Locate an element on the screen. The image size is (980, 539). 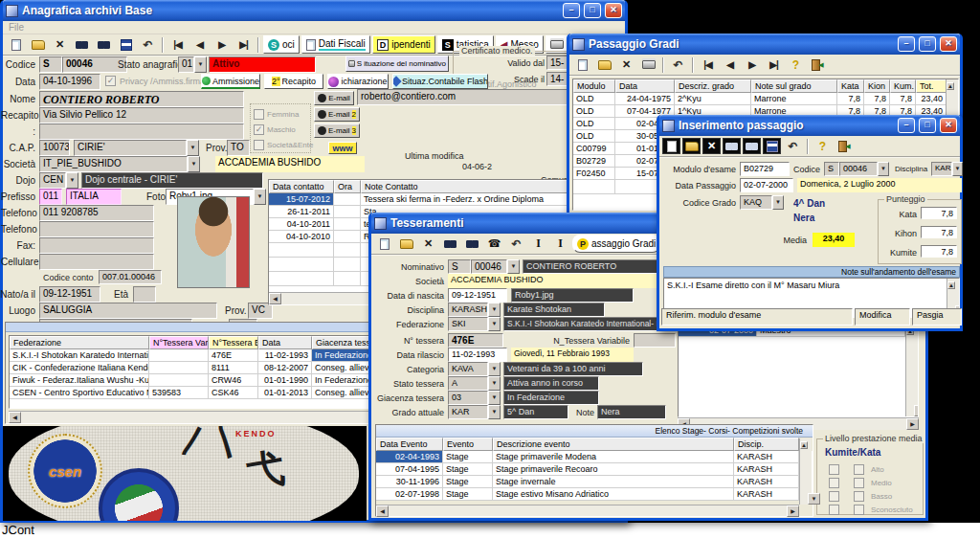
privacy-checkbox: ✓ is located at coordinates (111, 80).